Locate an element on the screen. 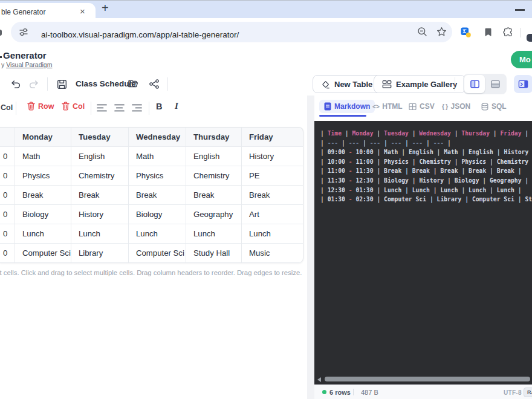 The image size is (532, 399). tab-json: { } JSON is located at coordinates (456, 106).